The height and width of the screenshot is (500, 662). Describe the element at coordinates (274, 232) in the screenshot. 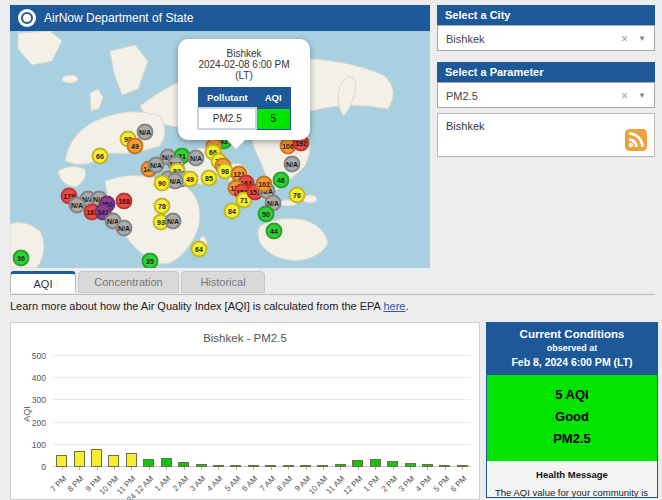

I see `aqi-marker: 44` at that location.